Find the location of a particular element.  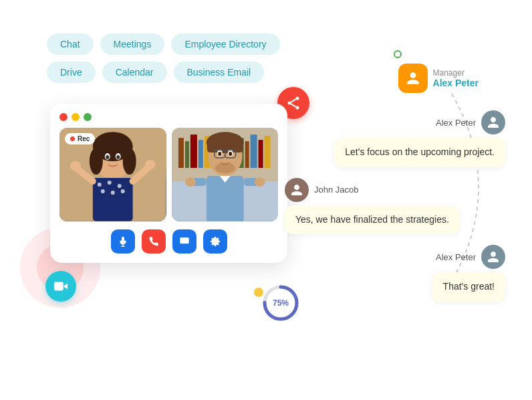

nav-pills: Chat Meetings Employee Directory Drive C… is located at coordinates (187, 58).